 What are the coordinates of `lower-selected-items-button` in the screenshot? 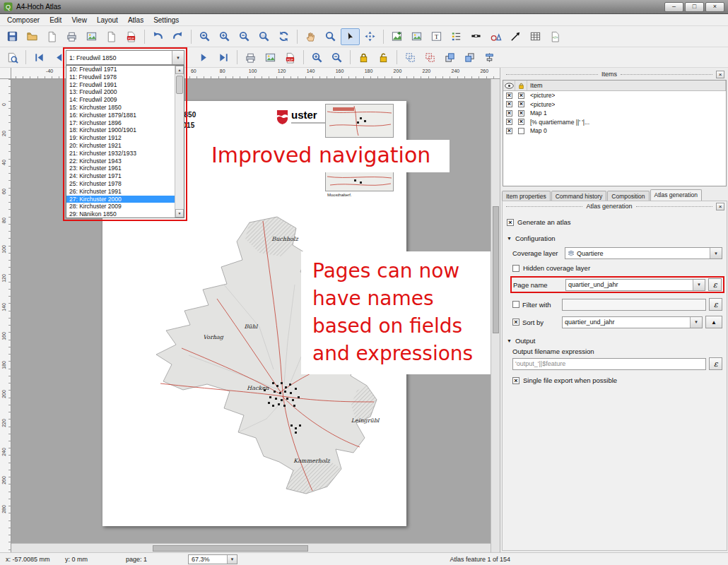 It's located at (469, 57).